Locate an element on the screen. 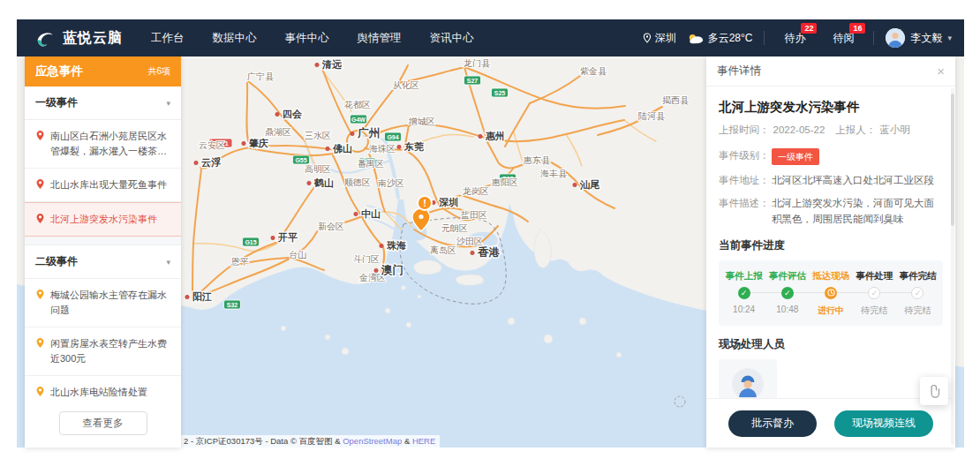  progress-step-status: 10:24 is located at coordinates (743, 309).